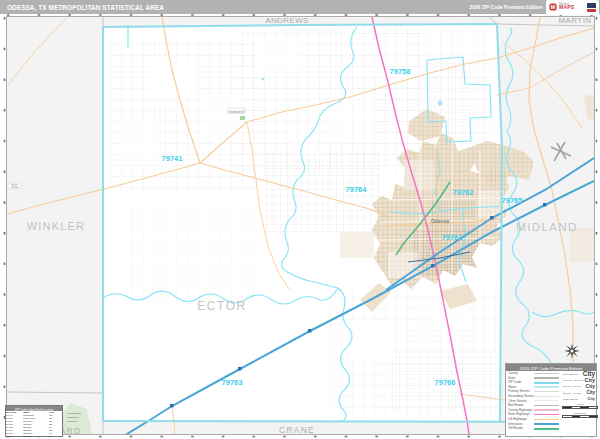 The width and height of the screenshot is (600, 439). I want to click on county-label-midland: MIDLAND, so click(547, 227).